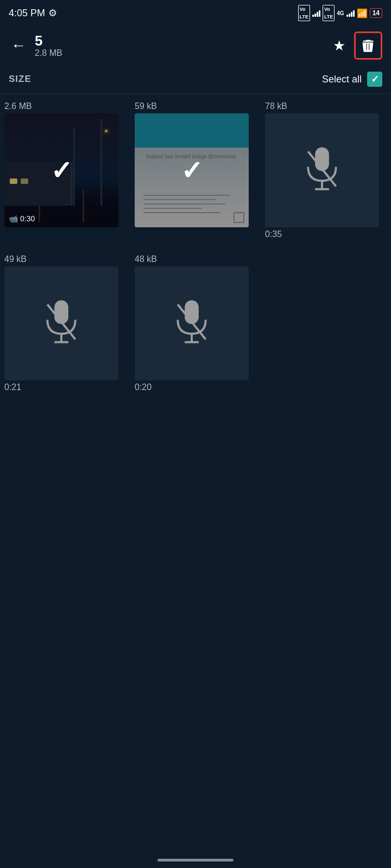 The height and width of the screenshot is (868, 391). Describe the element at coordinates (195, 13) in the screenshot. I see `status-bar: 4:05 PM ⚙ VoLTE VoLTE 4G 📶 14` at that location.